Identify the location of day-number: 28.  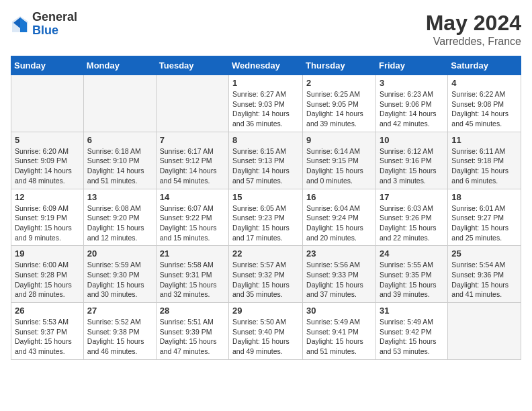
(192, 310).